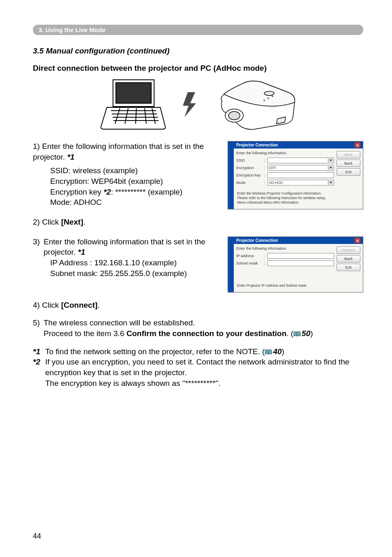  I want to click on footnote-2: *2 If you use an encryption, you need to…, so click(198, 373).